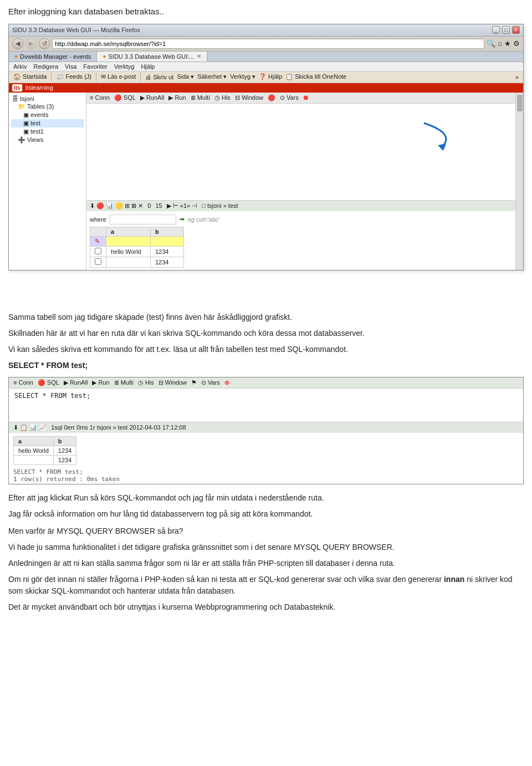 This screenshot has width=532, height=766. Describe the element at coordinates (301, 98) in the screenshot. I see `app-toolbar: ≡ Conn 🔴 SQL ▶ RunAll ▶ Run ≣ Multi ◷ Hi…` at that location.